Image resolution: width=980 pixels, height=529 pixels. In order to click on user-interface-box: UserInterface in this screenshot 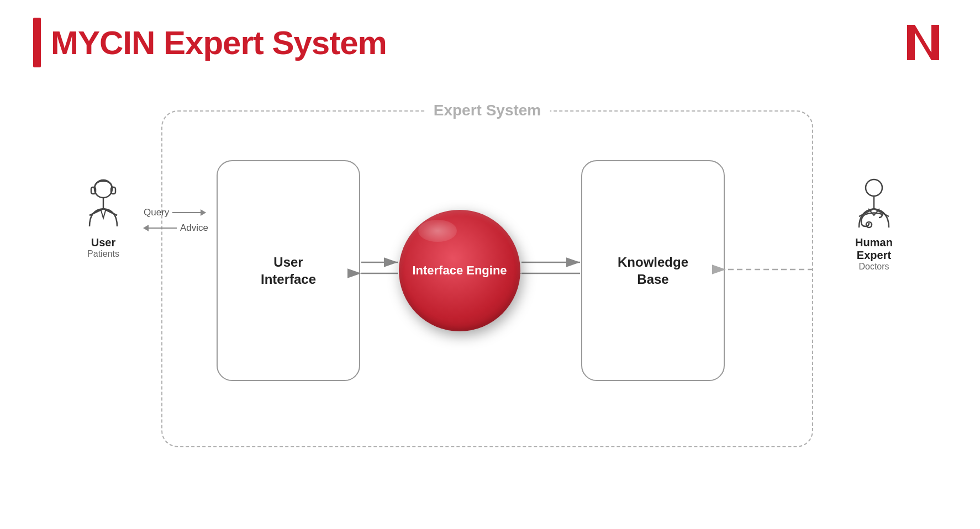, I will do `click(288, 271)`.